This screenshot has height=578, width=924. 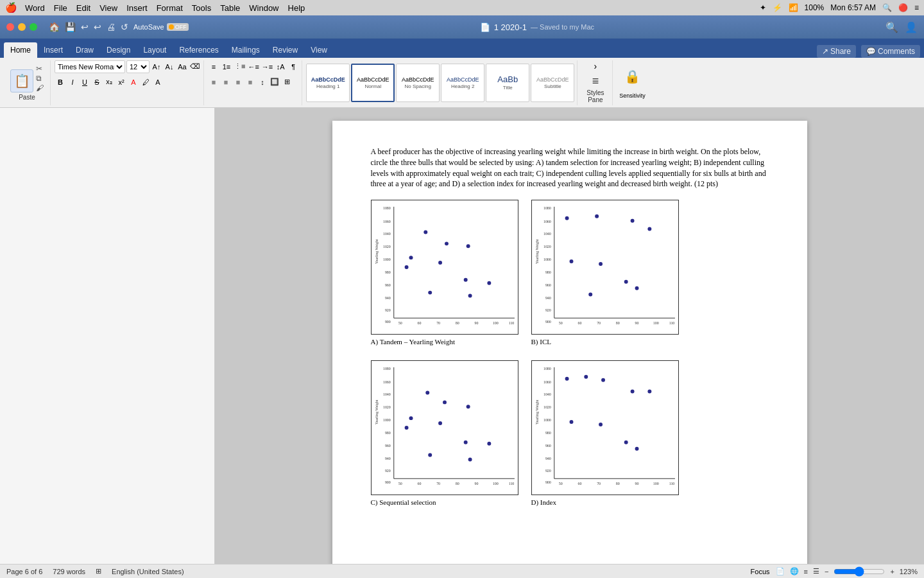 What do you see at coordinates (238, 82) in the screenshot?
I see `align-right-button: ≡` at bounding box center [238, 82].